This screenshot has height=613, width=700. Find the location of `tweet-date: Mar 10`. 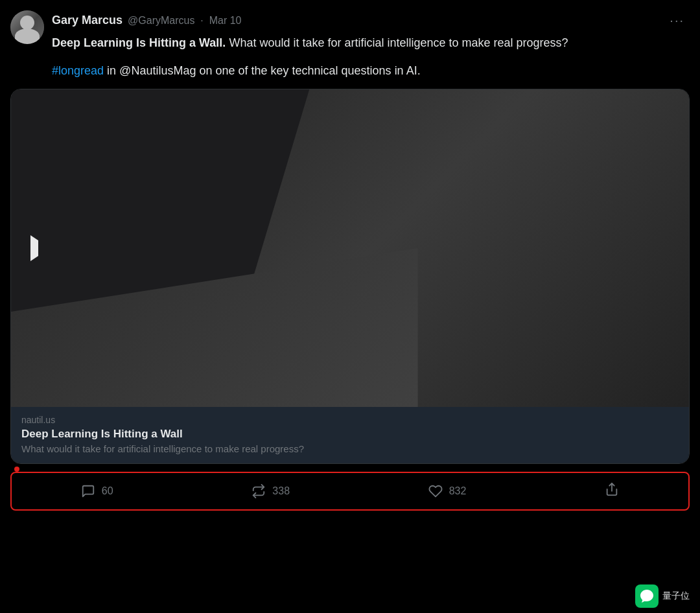

tweet-date: Mar 10 is located at coordinates (226, 21).